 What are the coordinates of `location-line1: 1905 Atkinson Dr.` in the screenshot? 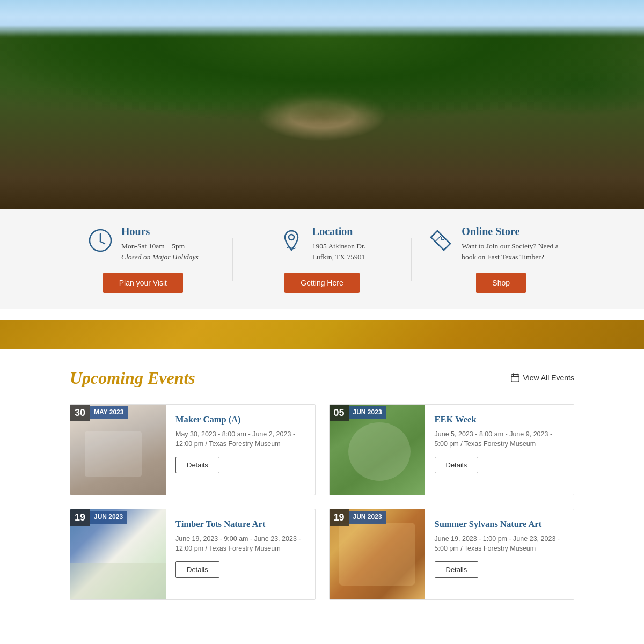 It's located at (339, 246).